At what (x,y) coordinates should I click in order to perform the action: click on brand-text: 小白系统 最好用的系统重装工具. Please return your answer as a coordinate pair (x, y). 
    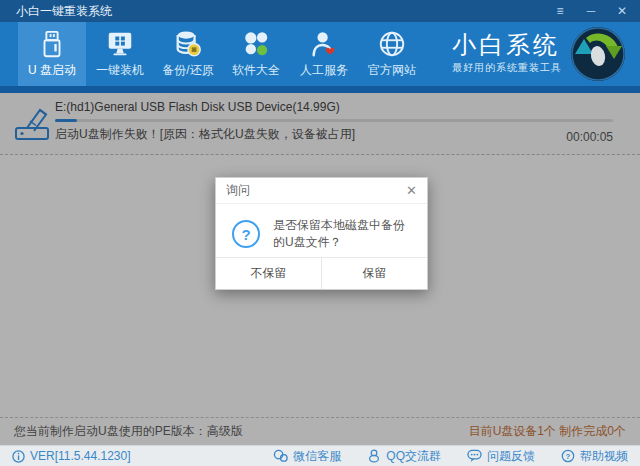
    Looking at the image, I should click on (507, 54).